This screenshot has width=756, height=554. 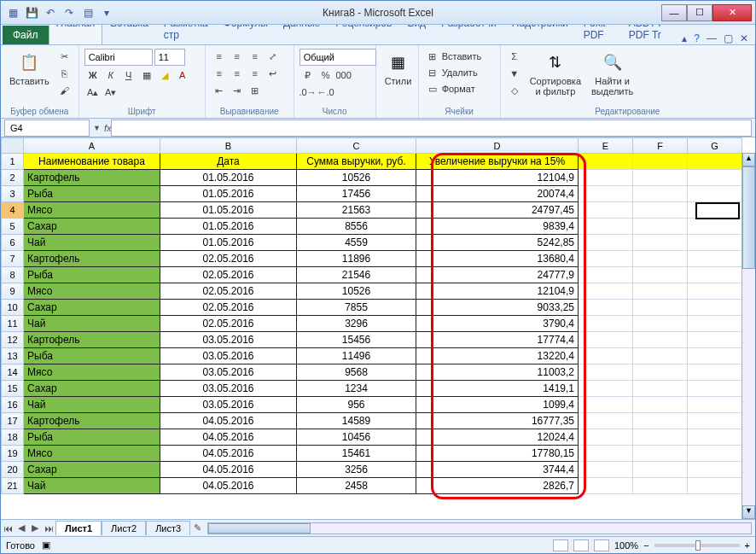 What do you see at coordinates (119, 57) in the screenshot?
I see `font-name-select` at bounding box center [119, 57].